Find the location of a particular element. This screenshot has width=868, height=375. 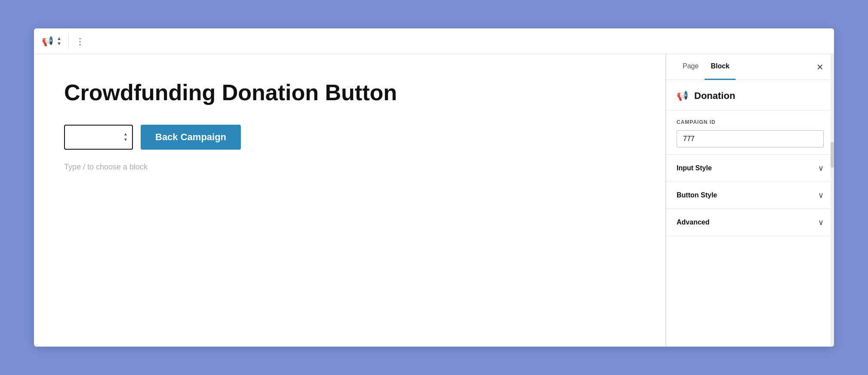

sidebar-block-title-row: 📢 Donation is located at coordinates (750, 95).